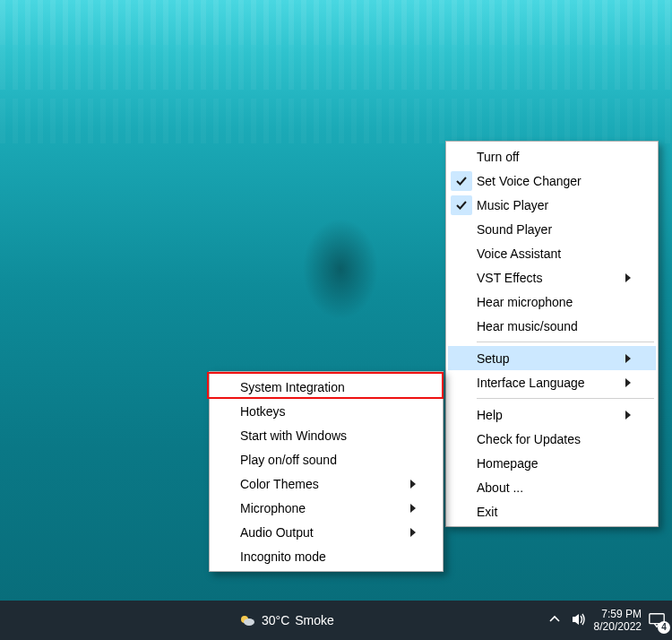 The height and width of the screenshot is (640, 672). Describe the element at coordinates (548, 326) in the screenshot. I see `menu-item-label: Hear music/sound` at that location.